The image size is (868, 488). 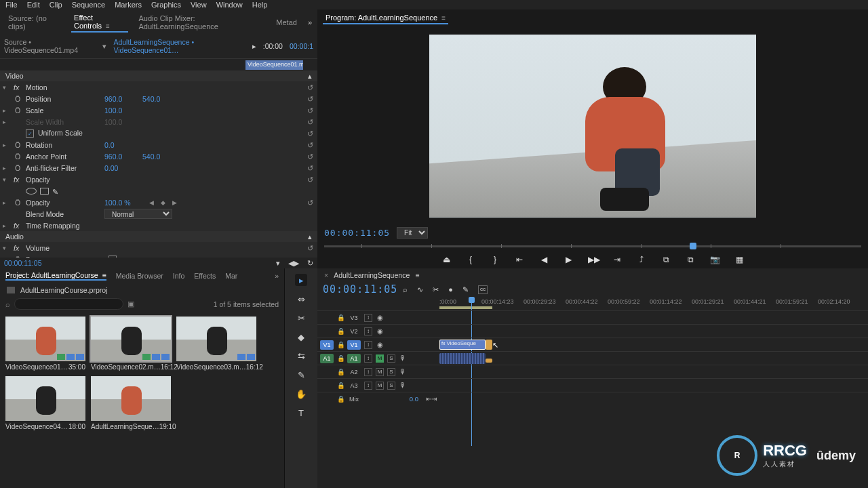 What do you see at coordinates (544, 260) in the screenshot?
I see `step-back-button: ◀` at bounding box center [544, 260].